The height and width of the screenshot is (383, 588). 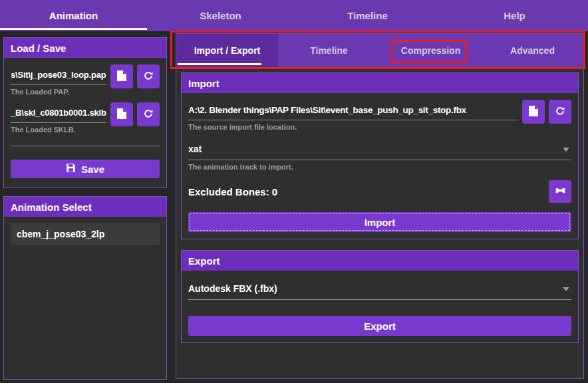 What do you see at coordinates (380, 222) in the screenshot?
I see `import-button-label: Import` at bounding box center [380, 222].